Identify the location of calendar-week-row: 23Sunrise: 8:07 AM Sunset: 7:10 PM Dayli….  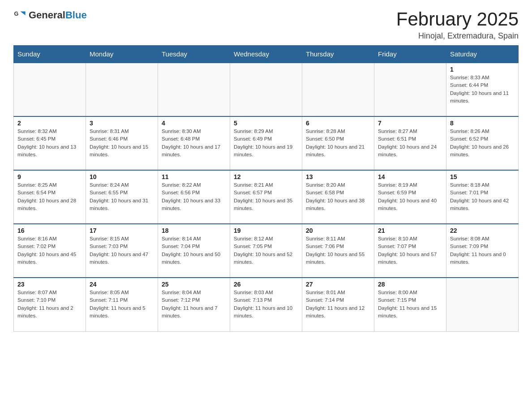
(266, 304).